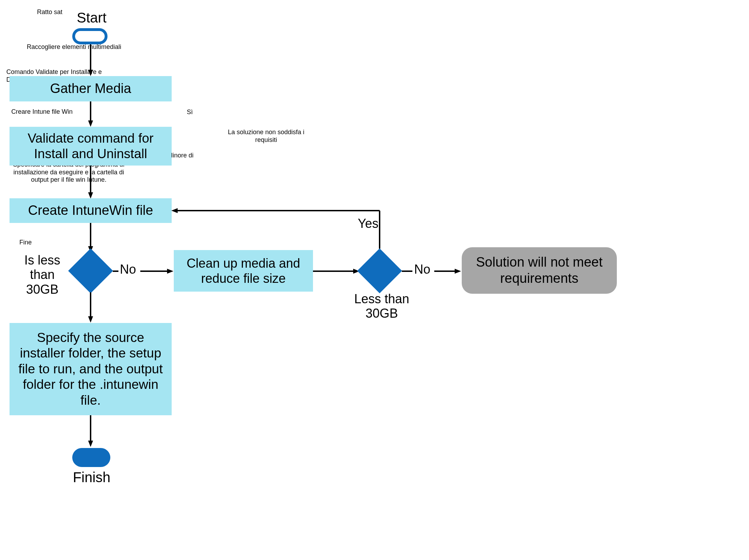 This screenshot has height=560, width=749. What do you see at coordinates (90, 270) in the screenshot?
I see `decision1-diamond` at bounding box center [90, 270].